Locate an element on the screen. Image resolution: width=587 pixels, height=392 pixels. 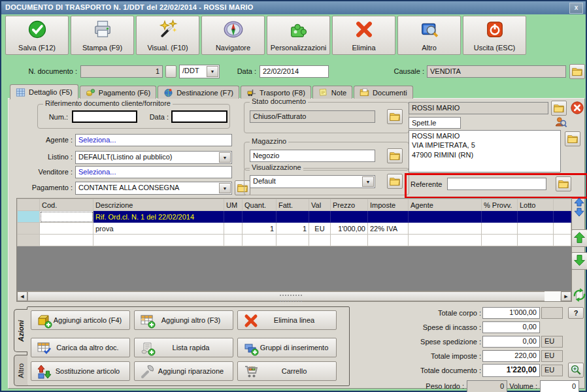
stato-input: Chiuso/Fatturato is located at coordinates (312, 116).